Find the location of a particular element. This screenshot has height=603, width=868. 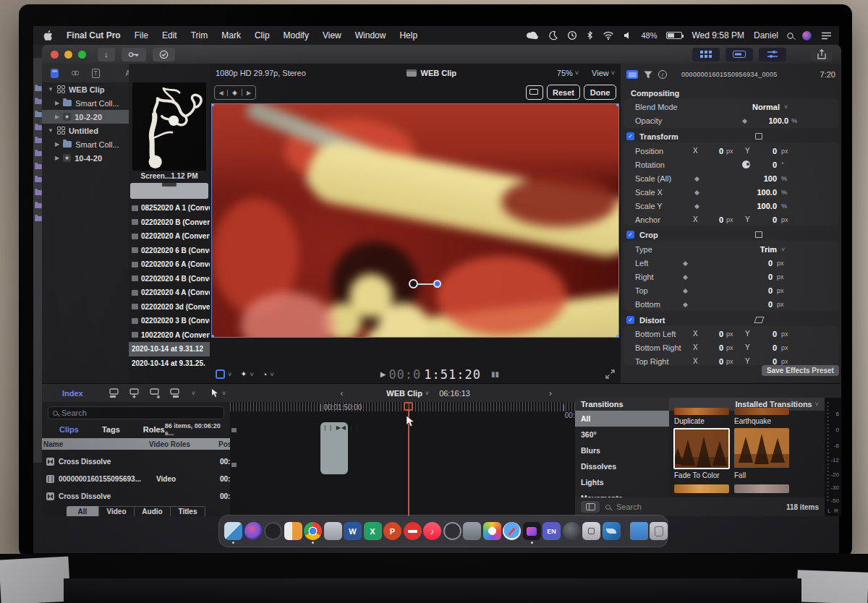

excel-icon: X is located at coordinates (373, 531).